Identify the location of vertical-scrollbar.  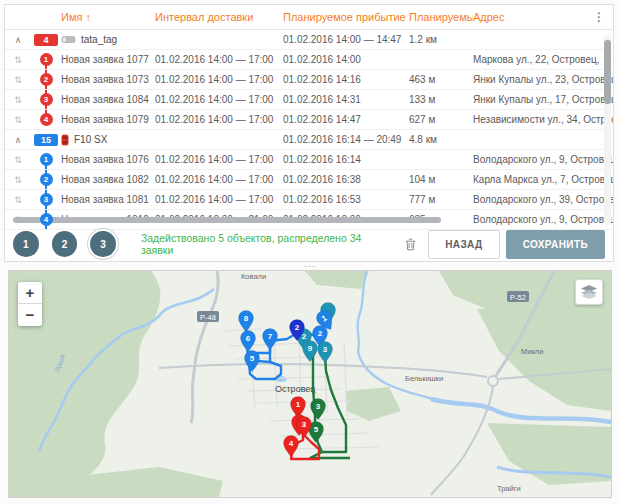
(608, 130).